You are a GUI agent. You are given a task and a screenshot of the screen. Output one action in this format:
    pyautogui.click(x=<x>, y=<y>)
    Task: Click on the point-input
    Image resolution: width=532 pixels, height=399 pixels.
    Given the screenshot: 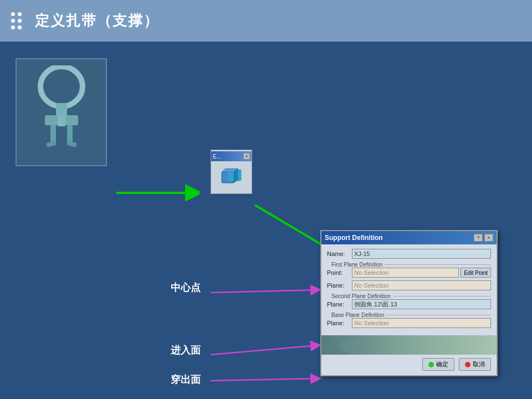 What is the action you would take?
    pyautogui.click(x=406, y=273)
    